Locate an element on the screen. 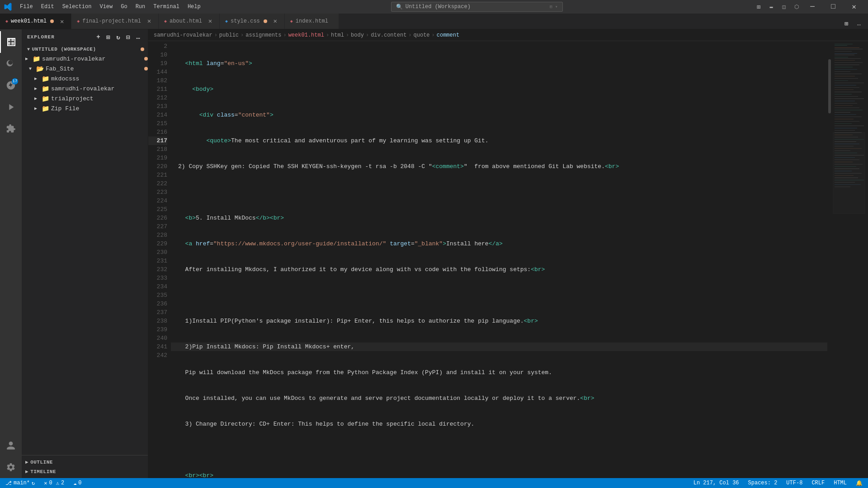  code-line-218: Pip will download the MkDocs package fro… is located at coordinates (499, 372).